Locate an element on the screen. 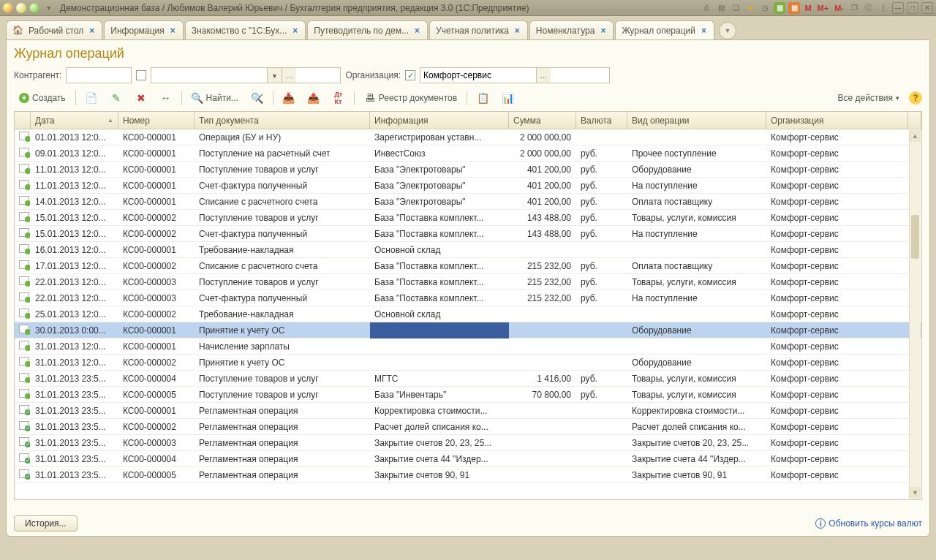  col-number: Номер is located at coordinates (156, 120).